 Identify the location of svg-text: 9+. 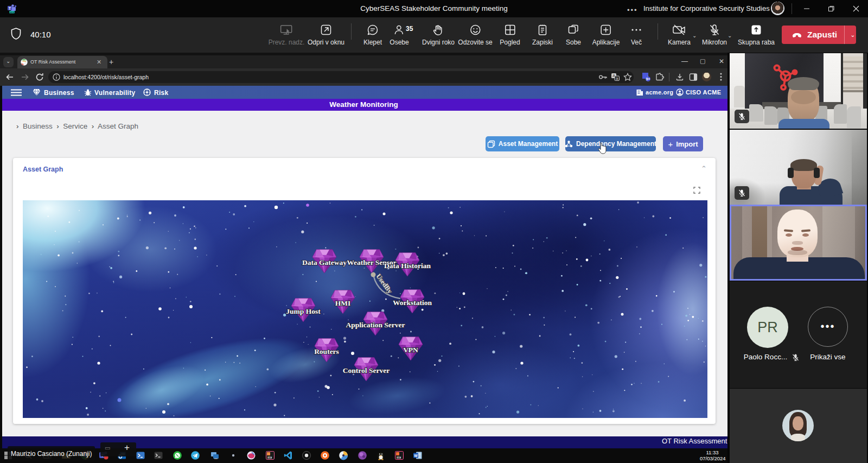
(648, 79).